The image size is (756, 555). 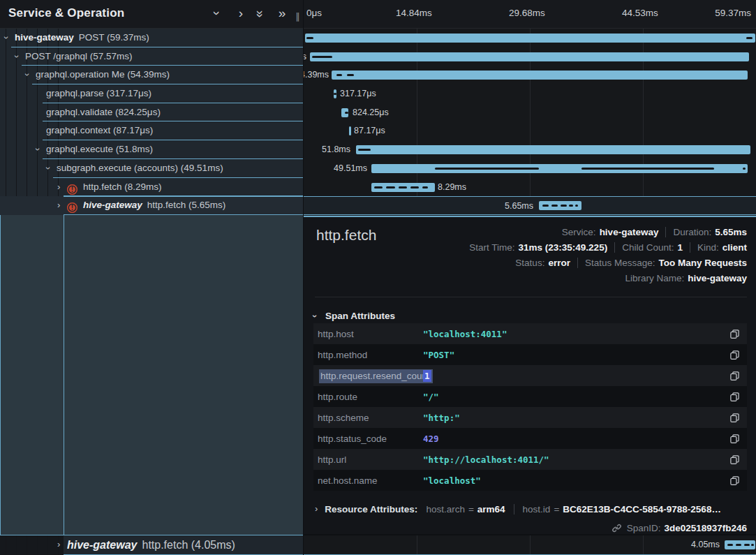 I want to click on attribute-row: net.host.name "localhost", so click(x=531, y=480).